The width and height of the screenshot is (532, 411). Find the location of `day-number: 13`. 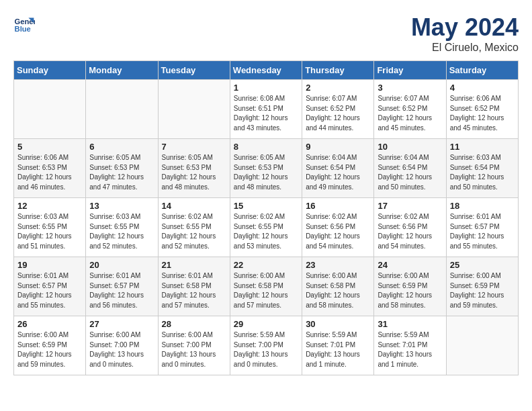

day-number: 13 is located at coordinates (122, 205).